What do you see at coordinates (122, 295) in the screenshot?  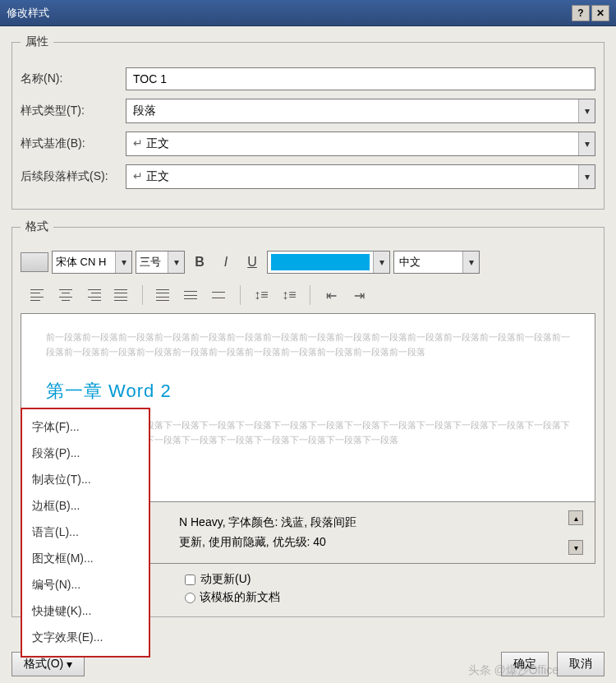 I see `align-justify-button` at bounding box center [122, 295].